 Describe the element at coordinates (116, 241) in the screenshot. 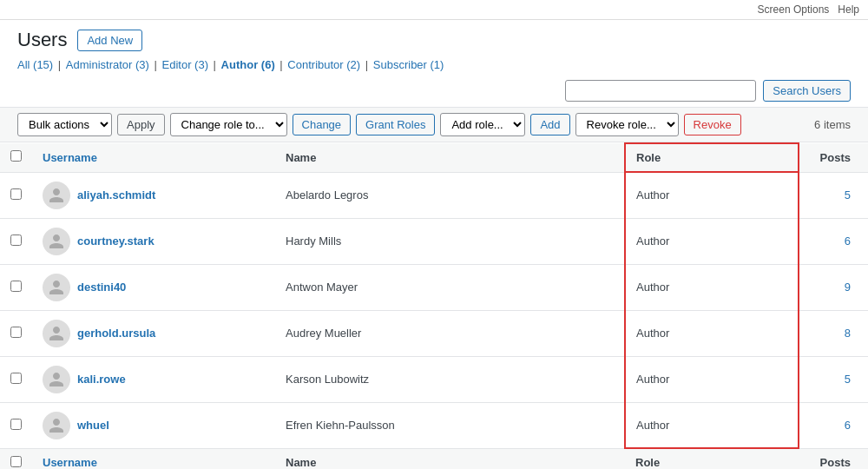

I see `username-link: courtney.stark` at that location.